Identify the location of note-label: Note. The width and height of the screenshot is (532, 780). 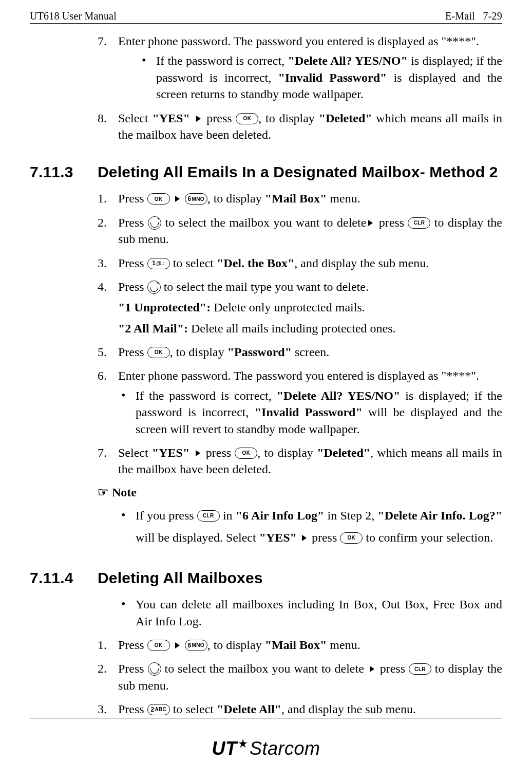
(124, 492).